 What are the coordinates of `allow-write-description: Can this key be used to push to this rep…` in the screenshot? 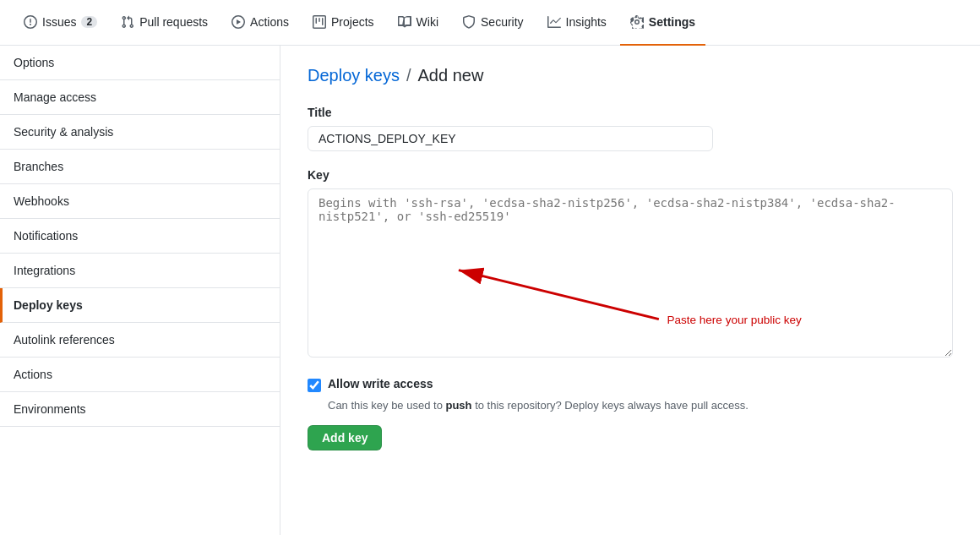 It's located at (640, 406).